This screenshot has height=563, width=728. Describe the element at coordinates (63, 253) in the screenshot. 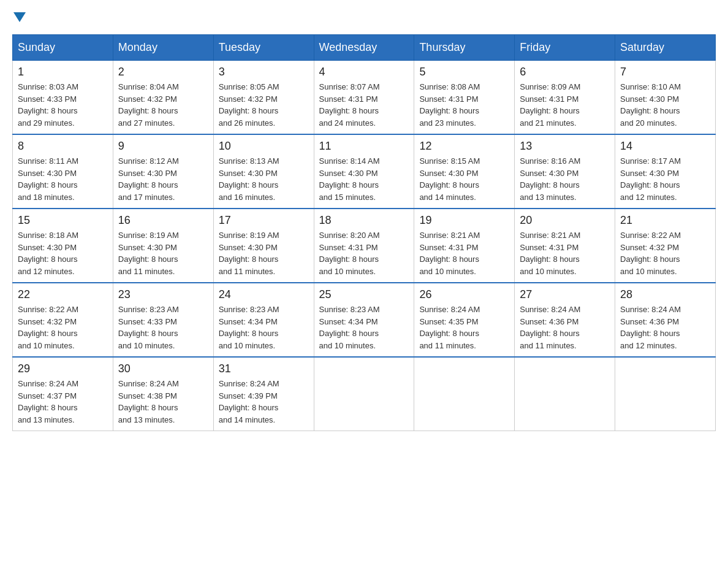

I see `day-info: Sunrise: 8:18 AM Sunset: 4:30 PM Dayligh…` at that location.